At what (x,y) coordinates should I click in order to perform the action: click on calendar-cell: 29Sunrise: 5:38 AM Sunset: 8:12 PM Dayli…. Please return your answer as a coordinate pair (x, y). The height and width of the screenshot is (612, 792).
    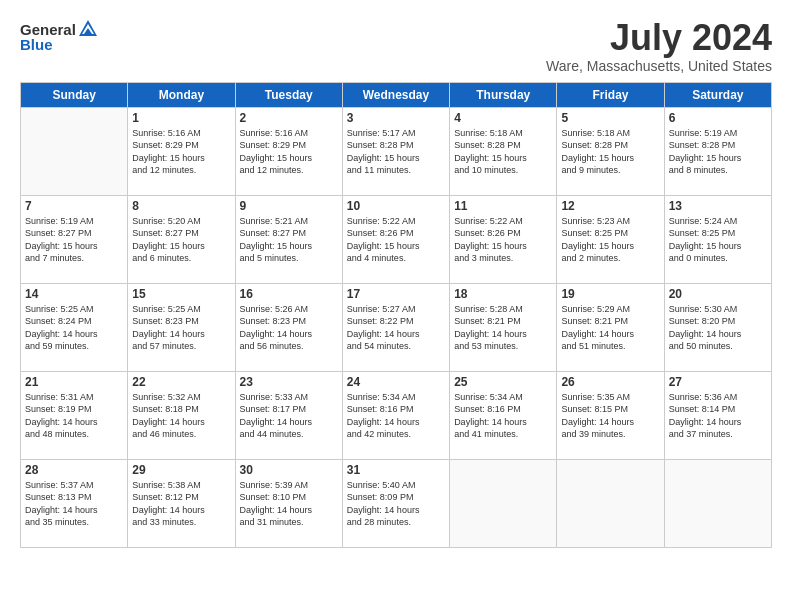
    Looking at the image, I should click on (182, 503).